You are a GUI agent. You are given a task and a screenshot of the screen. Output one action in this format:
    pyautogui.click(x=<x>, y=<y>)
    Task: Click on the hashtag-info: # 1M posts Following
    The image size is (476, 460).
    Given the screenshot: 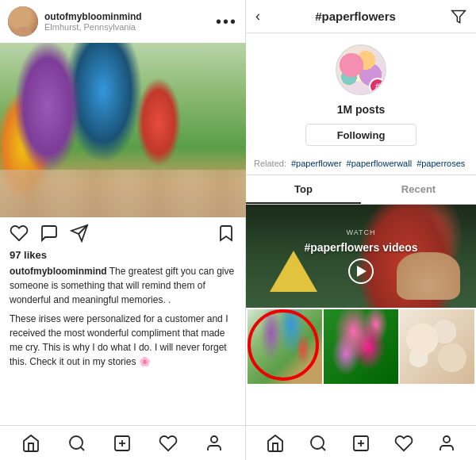 What is the action you would take?
    pyautogui.click(x=361, y=94)
    